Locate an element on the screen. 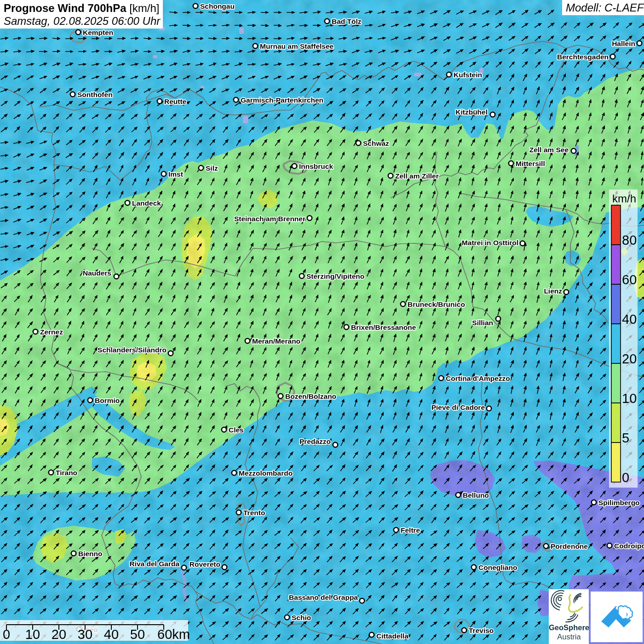 The height and width of the screenshot is (644, 644). svg-text: 60 is located at coordinates (629, 280).